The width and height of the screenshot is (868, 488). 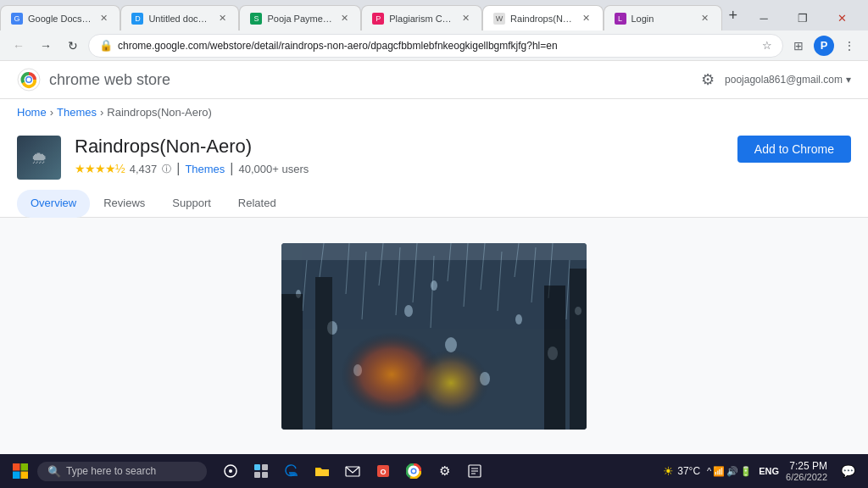 I want to click on tab-close-6: ✕, so click(x=705, y=19).